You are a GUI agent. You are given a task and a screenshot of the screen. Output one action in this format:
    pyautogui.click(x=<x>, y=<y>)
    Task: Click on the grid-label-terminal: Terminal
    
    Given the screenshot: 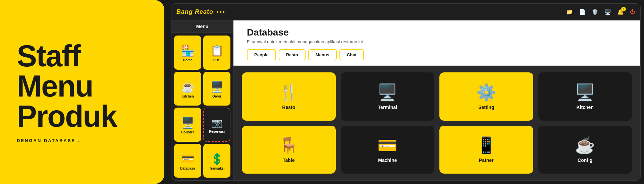 What is the action you would take?
    pyautogui.click(x=388, y=107)
    